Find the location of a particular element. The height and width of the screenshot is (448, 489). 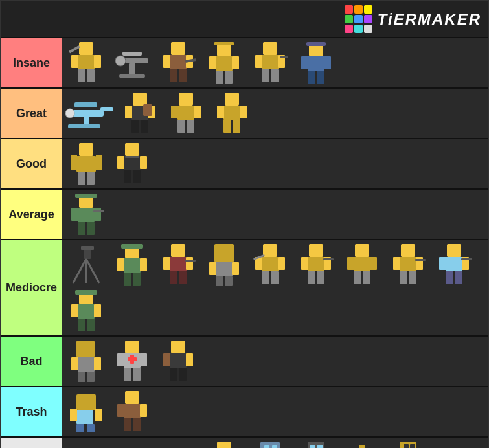

tier-row-notincluded: Not Included is located at coordinates (245, 443).